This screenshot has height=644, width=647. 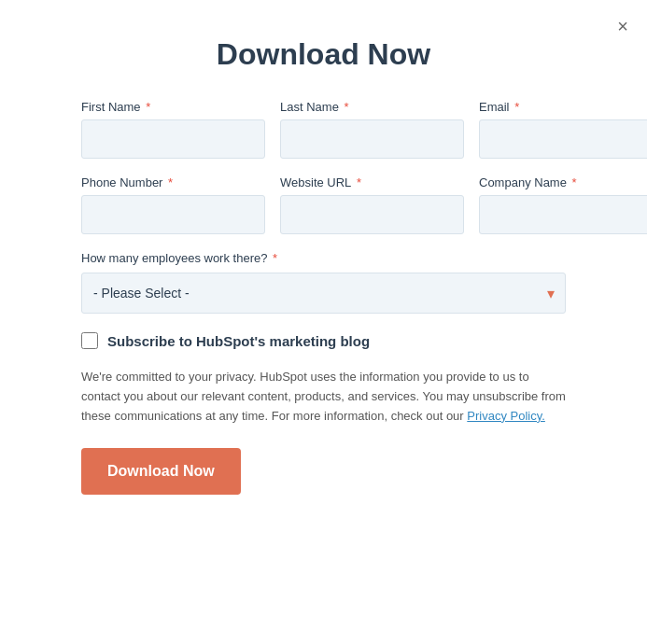 I want to click on download-now-button: Download Now, so click(x=161, y=471).